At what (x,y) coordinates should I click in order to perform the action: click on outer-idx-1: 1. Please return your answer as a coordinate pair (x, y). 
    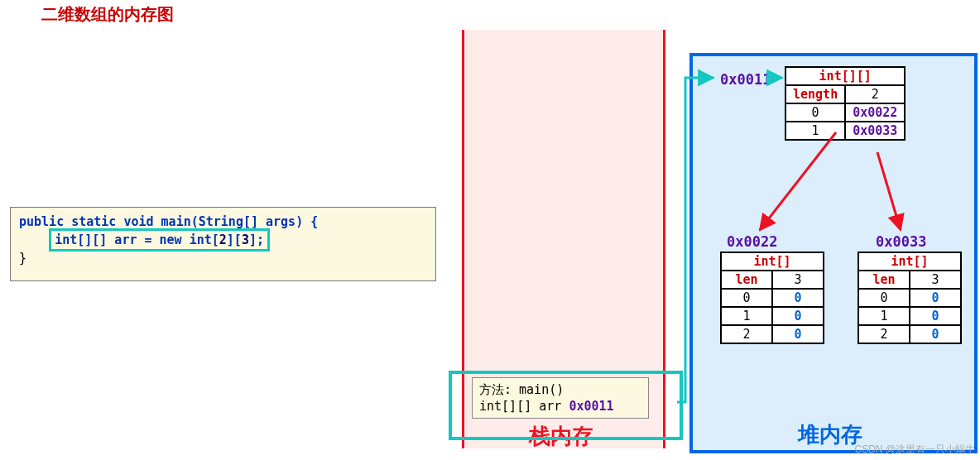
    Looking at the image, I should click on (815, 131).